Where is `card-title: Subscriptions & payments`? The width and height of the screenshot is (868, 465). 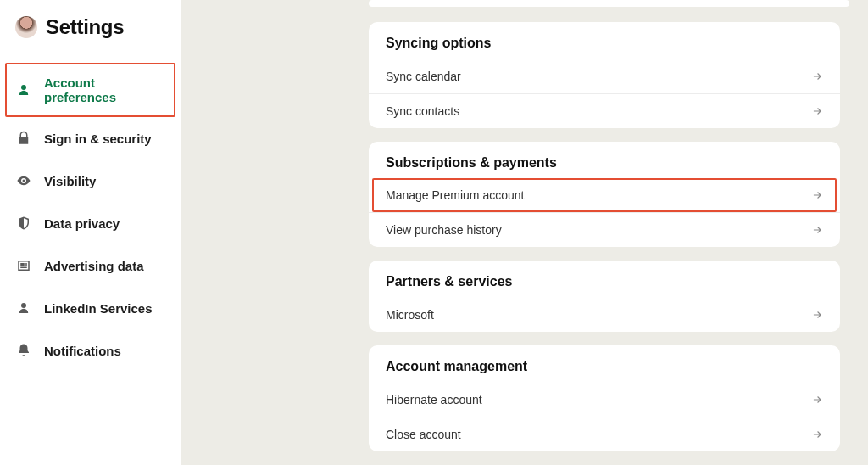 card-title: Subscriptions & payments is located at coordinates (604, 160).